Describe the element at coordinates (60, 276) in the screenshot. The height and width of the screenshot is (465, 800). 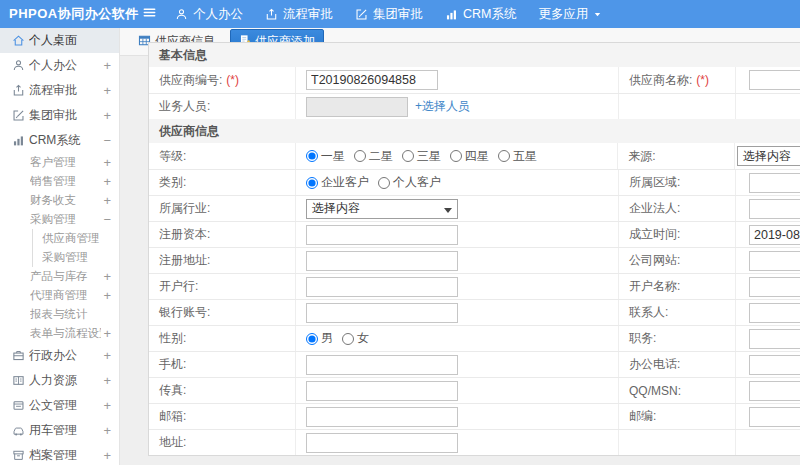
I see `sidebar-item-product-inventory: 产品与库存+` at that location.